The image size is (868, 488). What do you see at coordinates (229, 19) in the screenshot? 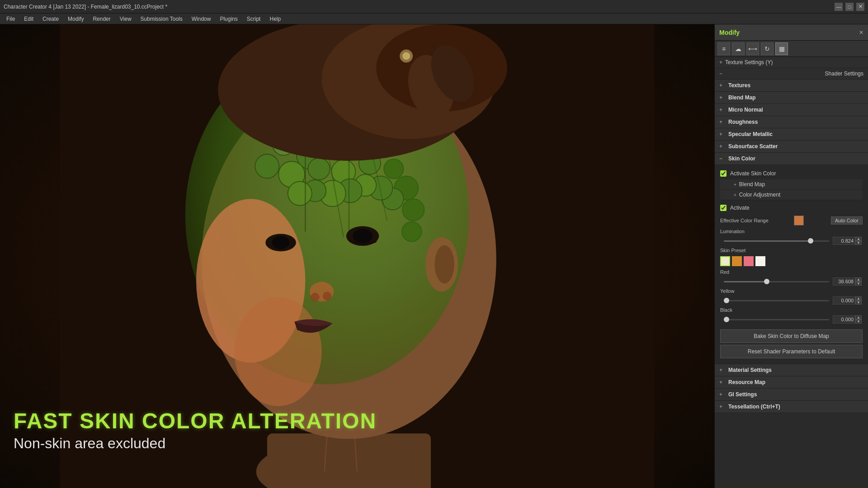
I see `menu-item-plugins: Plugins` at bounding box center [229, 19].